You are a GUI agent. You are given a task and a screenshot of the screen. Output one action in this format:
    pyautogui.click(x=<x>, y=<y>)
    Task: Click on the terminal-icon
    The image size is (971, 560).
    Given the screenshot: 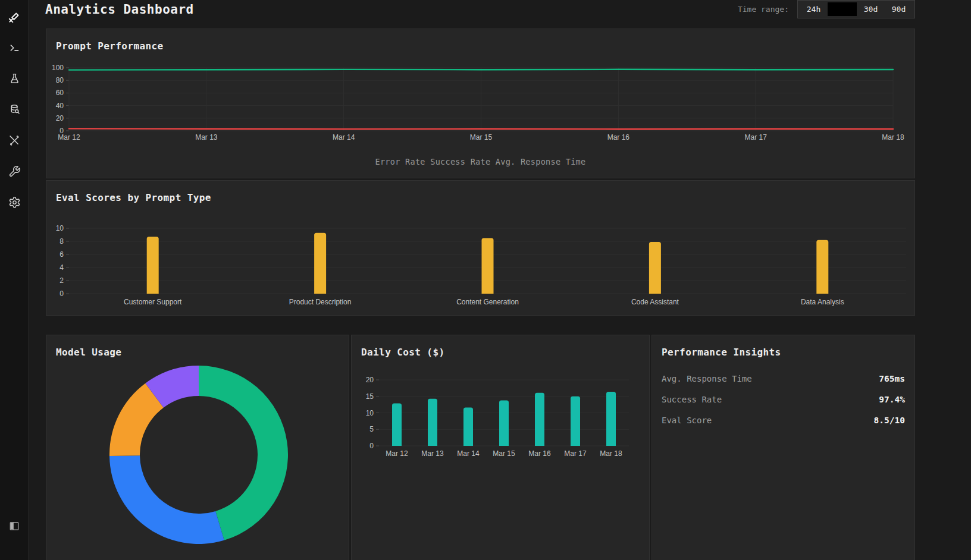 What is the action you would take?
    pyautogui.click(x=14, y=48)
    